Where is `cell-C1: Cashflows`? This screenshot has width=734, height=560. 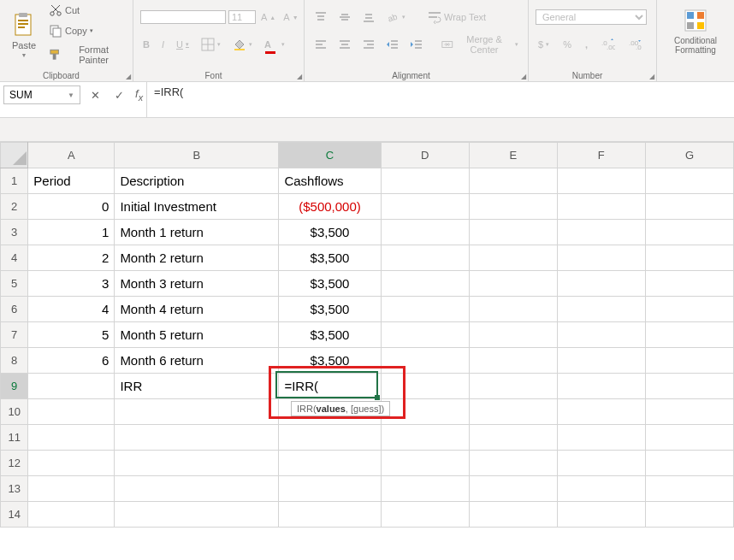 cell-C1: Cashflows is located at coordinates (330, 181).